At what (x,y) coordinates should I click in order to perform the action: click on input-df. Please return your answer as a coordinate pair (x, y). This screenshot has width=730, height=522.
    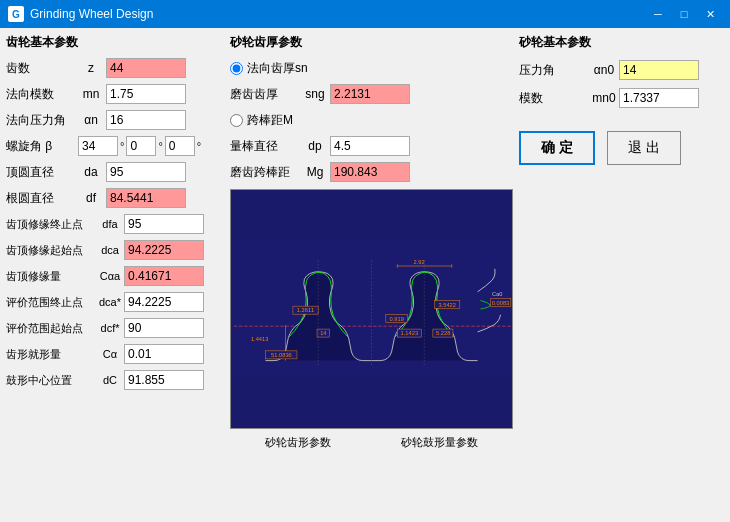
    Looking at the image, I should click on (146, 198).